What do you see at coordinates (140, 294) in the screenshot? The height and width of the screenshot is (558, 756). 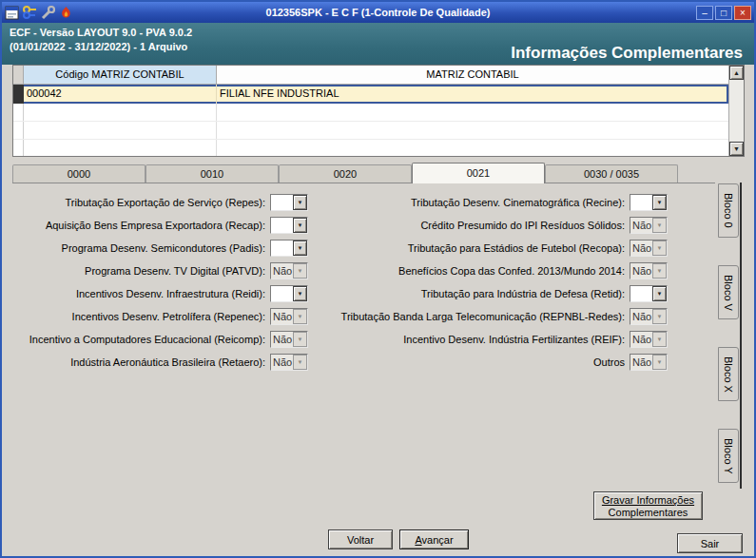 I see `field-label: Incentivos Desenv. Infraestrutura (Reidi…` at bounding box center [140, 294].